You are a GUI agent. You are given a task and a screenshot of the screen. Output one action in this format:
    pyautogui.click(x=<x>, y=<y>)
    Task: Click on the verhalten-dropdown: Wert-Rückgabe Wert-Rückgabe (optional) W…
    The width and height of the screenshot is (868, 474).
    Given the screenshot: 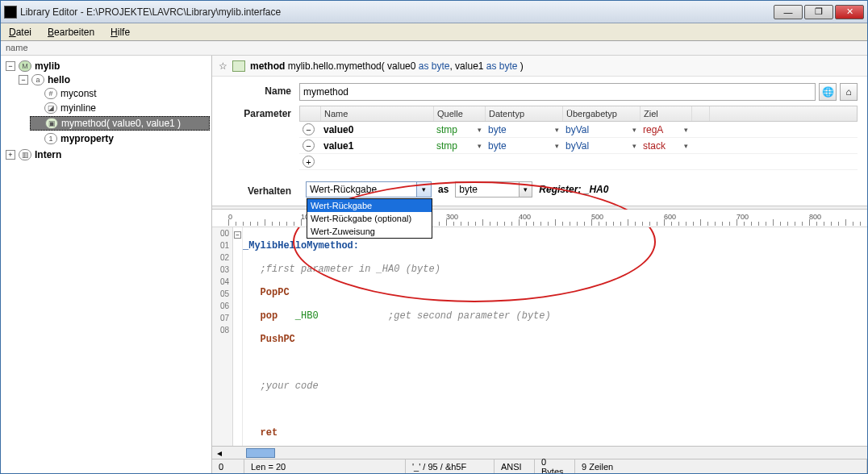 What is the action you would take?
    pyautogui.click(x=369, y=218)
    